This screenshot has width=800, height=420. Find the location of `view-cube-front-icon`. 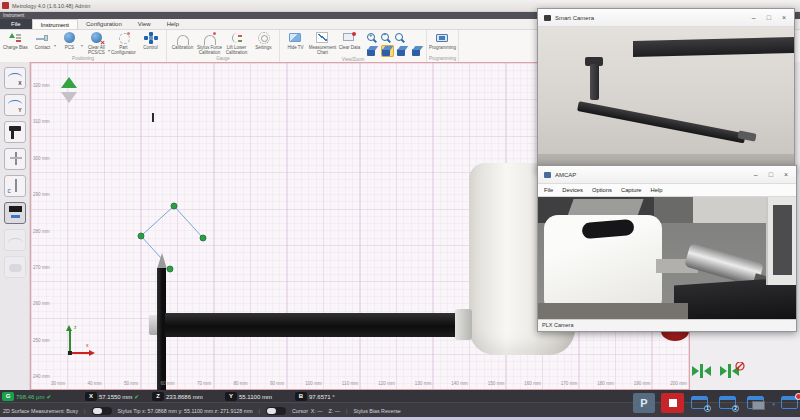

view-cube-front-icon is located at coordinates (372, 51).